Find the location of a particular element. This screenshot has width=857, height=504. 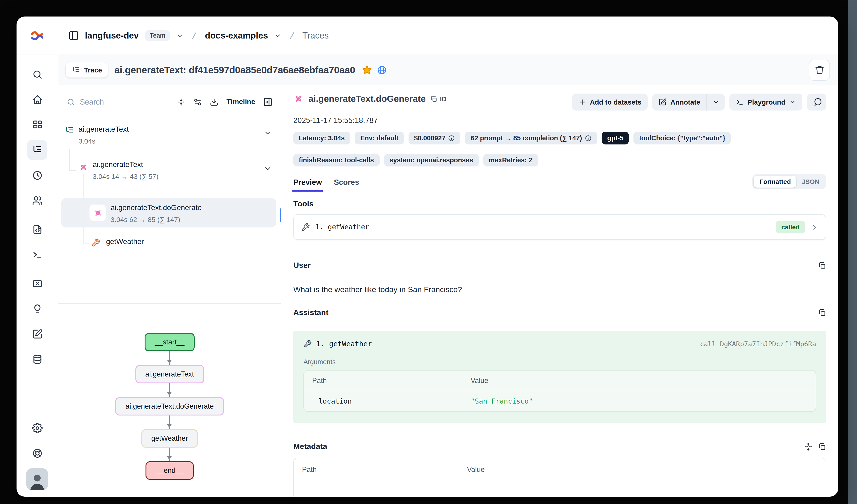

graph-node-end: __end__ is located at coordinates (170, 470).